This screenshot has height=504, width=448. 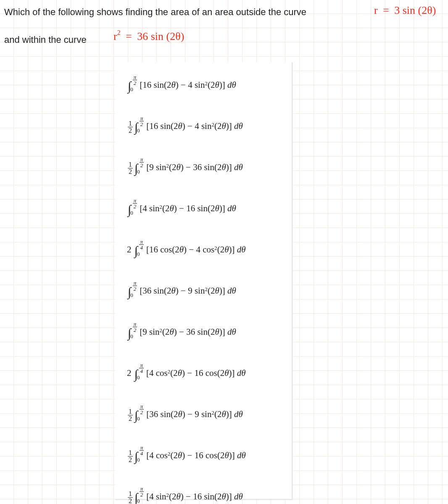 I want to click on handwritten-equation-2: r2 = 36 sin (2θ), so click(x=149, y=37).